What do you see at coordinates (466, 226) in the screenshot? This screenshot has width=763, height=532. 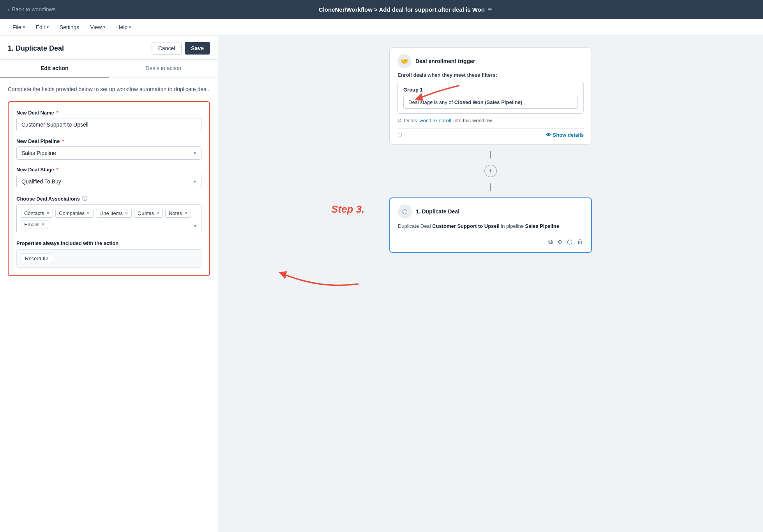 I see `dup-deal-name: Customer Support to Upsell` at bounding box center [466, 226].